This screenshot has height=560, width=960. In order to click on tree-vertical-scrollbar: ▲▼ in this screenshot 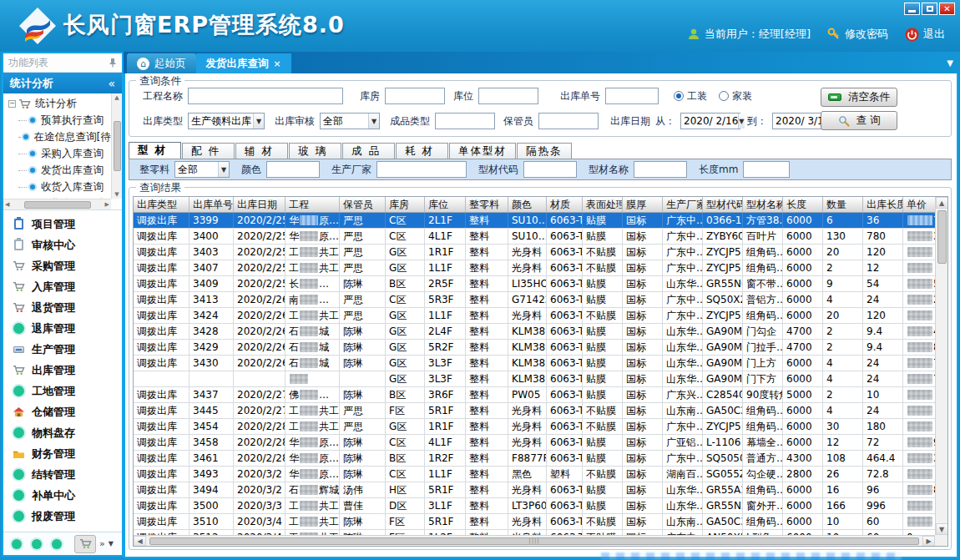, I will do `click(117, 146)`.